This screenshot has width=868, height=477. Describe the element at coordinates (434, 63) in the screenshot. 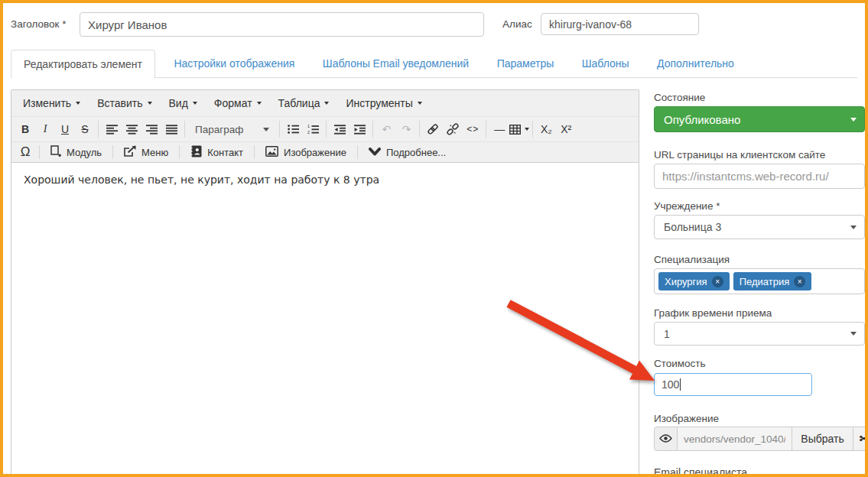

I see `tab-bar: Редактировать элемент Настройки отображе…` at that location.